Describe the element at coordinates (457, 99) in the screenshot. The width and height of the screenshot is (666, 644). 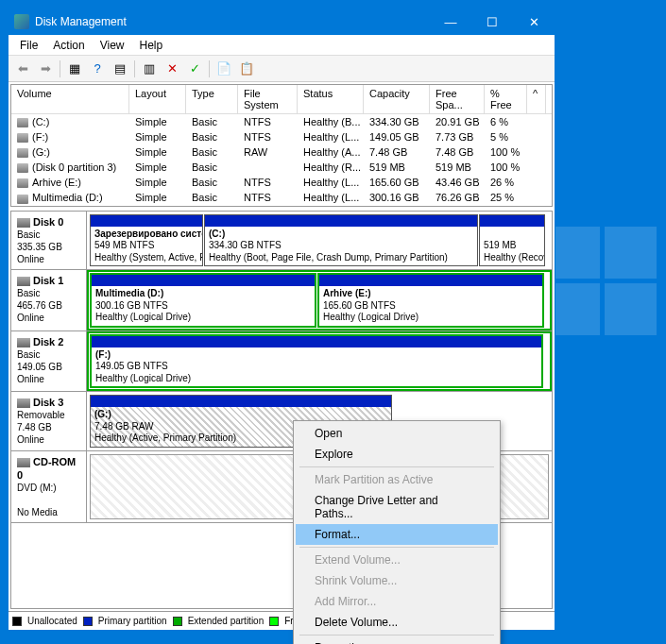
I see `hdr-free: Free Spa...` at that location.